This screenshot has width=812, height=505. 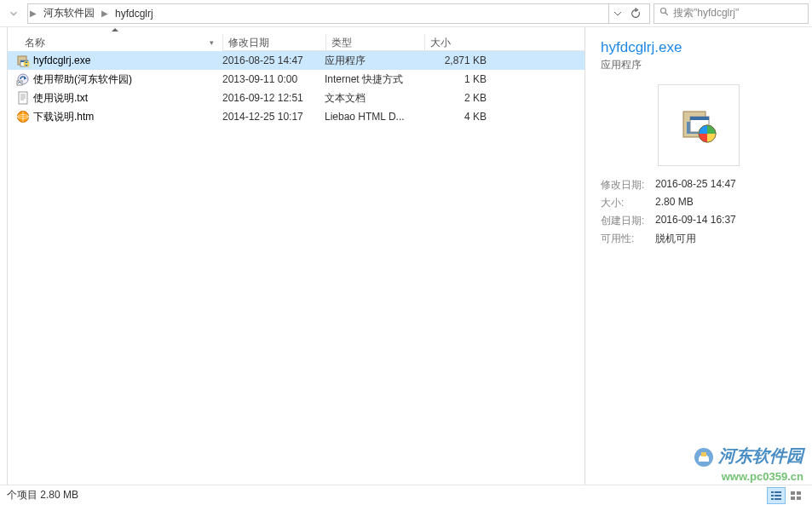 What do you see at coordinates (373, 99) in the screenshot?
I see `file-type: 文本文档` at bounding box center [373, 99].